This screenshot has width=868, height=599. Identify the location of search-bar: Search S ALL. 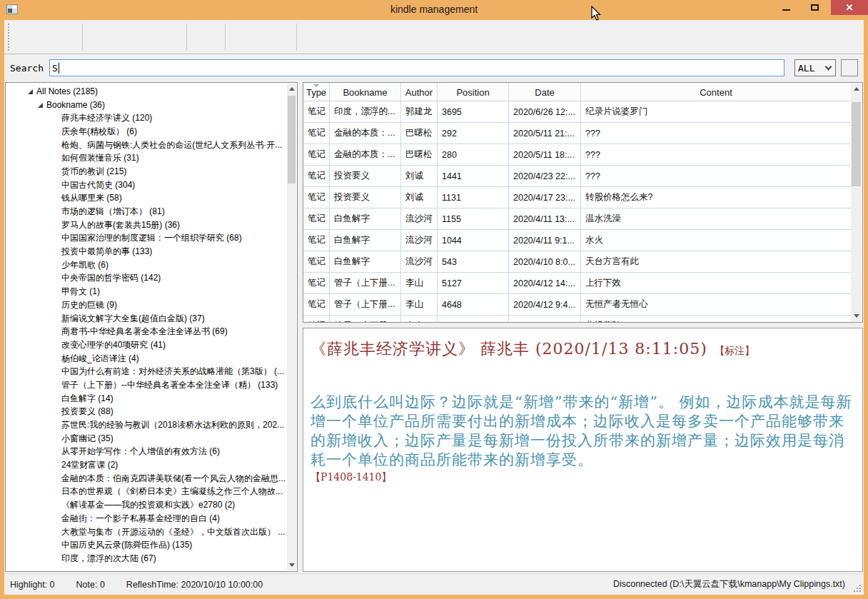
(434, 68).